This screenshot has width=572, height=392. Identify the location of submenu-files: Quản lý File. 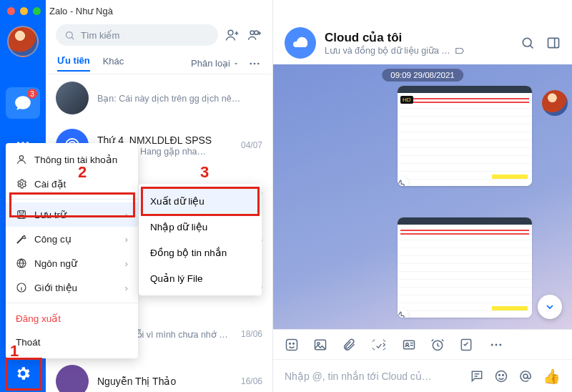
(200, 278).